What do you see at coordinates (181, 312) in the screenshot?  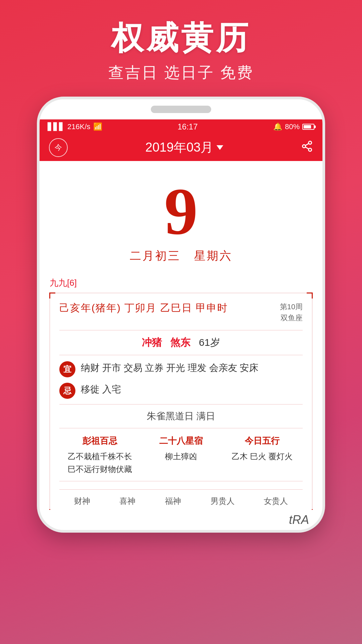 I see `ganzhi-row: 己亥年(猪年) 丁卯月 乙巳日 甲申时 第10周 双鱼座` at bounding box center [181, 312].